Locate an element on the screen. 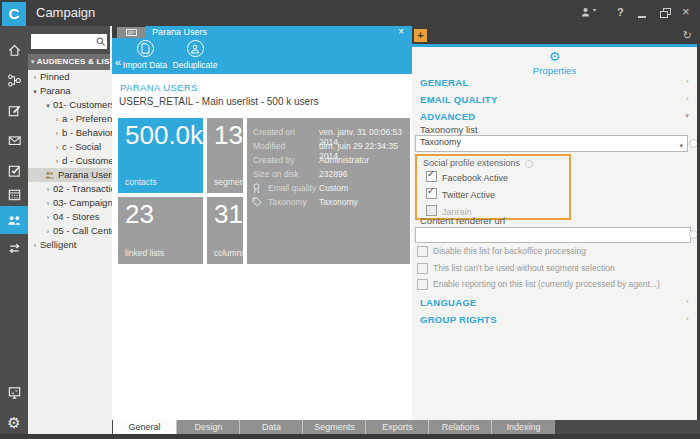  taxonomy-list-label: Taxonomy list is located at coordinates (449, 130).